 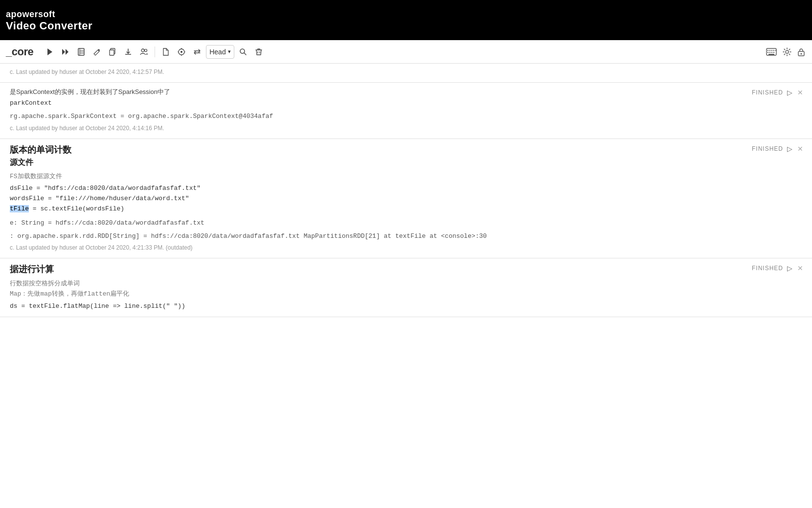 What do you see at coordinates (407, 177) in the screenshot?
I see `cell-3-comment: FS加载数据源文件` at bounding box center [407, 177].